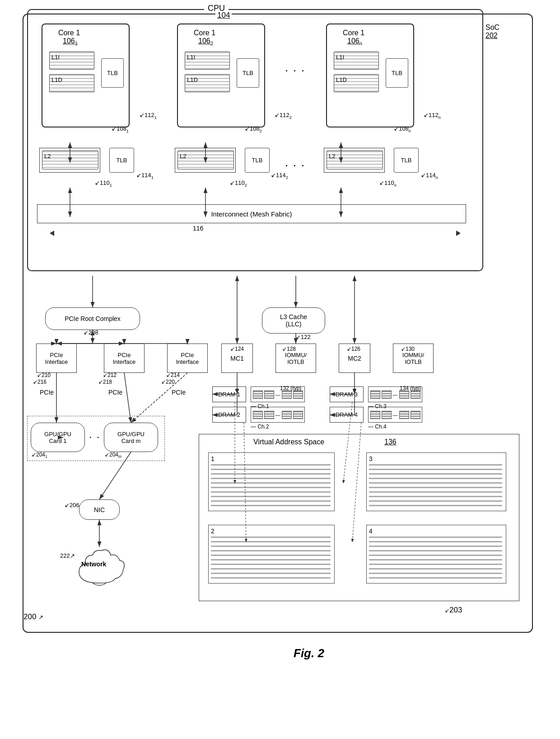 This screenshot has height=739, width=560. Describe the element at coordinates (238, 184) in the screenshot. I see `ref-110-2: ↙1102` at that location.